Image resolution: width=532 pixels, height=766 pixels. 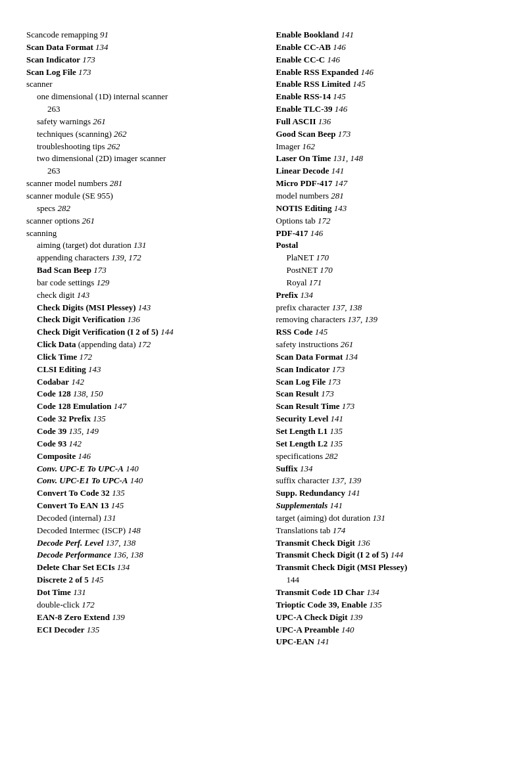 I want to click on index-entry: scanner options 261, so click(x=141, y=221).